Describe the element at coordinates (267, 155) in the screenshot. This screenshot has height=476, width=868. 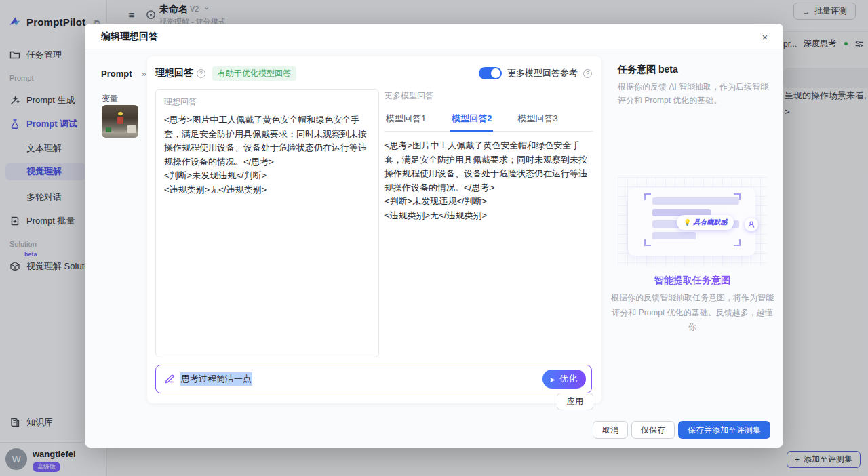
I see `ideal-answer-content: <思考>图片中工人佩戴了黄色安全帽和绿色安全手套，满足安全防护用具佩戴要求；同时…` at that location.